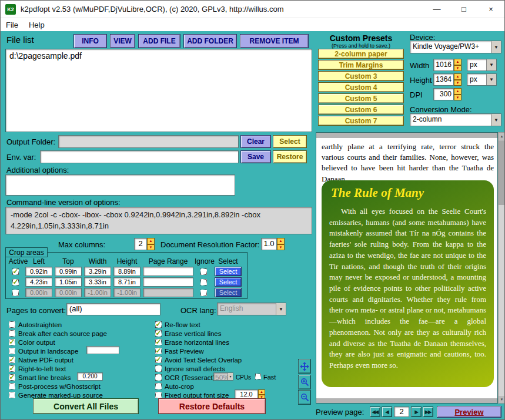  Describe the element at coordinates (12, 387) in the screenshot. I see `ghostscript-checkbox` at that location.